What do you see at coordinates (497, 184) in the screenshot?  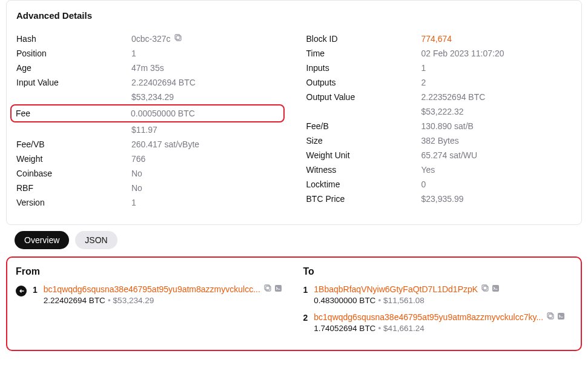 I see `detail-value: 0` at bounding box center [497, 184].